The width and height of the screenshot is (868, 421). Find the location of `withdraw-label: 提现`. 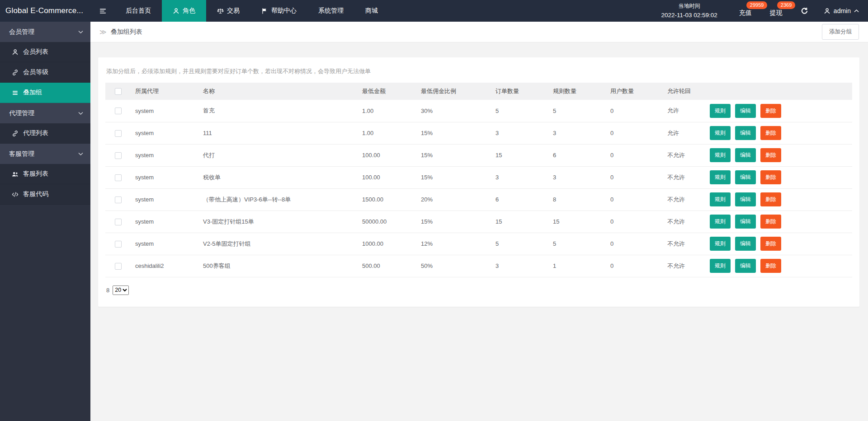

withdraw-label: 提现 is located at coordinates (776, 13).